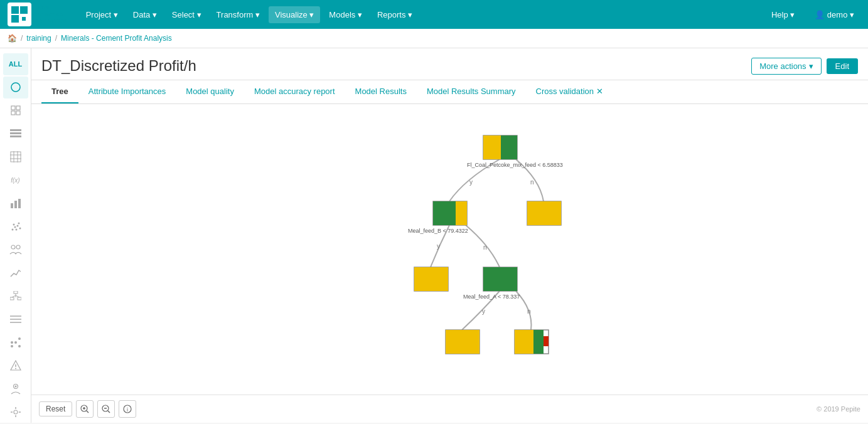  I want to click on node-root-label: Fl_Coal_Petcoke_mix_feed < 6.58833, so click(515, 165).